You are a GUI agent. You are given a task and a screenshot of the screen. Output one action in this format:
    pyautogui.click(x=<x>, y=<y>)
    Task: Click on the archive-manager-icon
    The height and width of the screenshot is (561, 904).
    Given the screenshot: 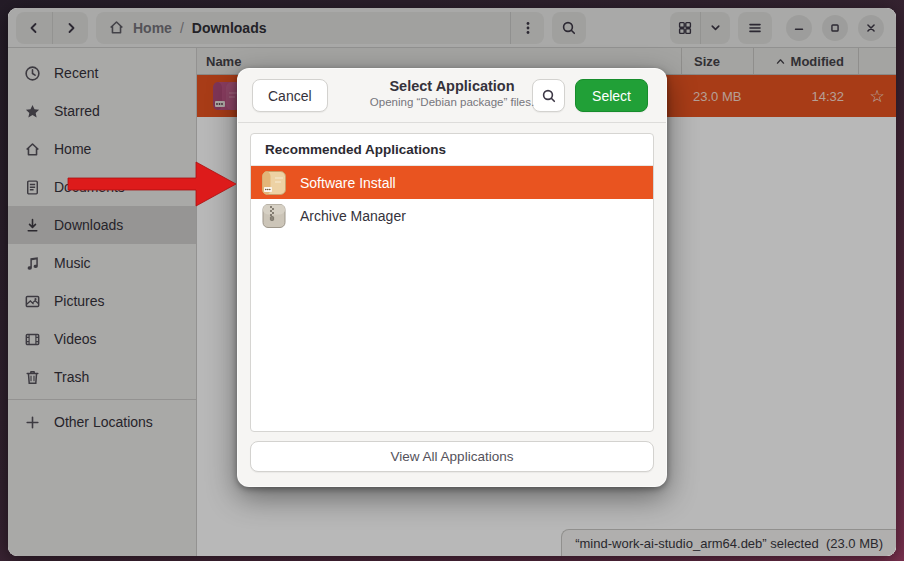 What is the action you would take?
    pyautogui.click(x=274, y=216)
    